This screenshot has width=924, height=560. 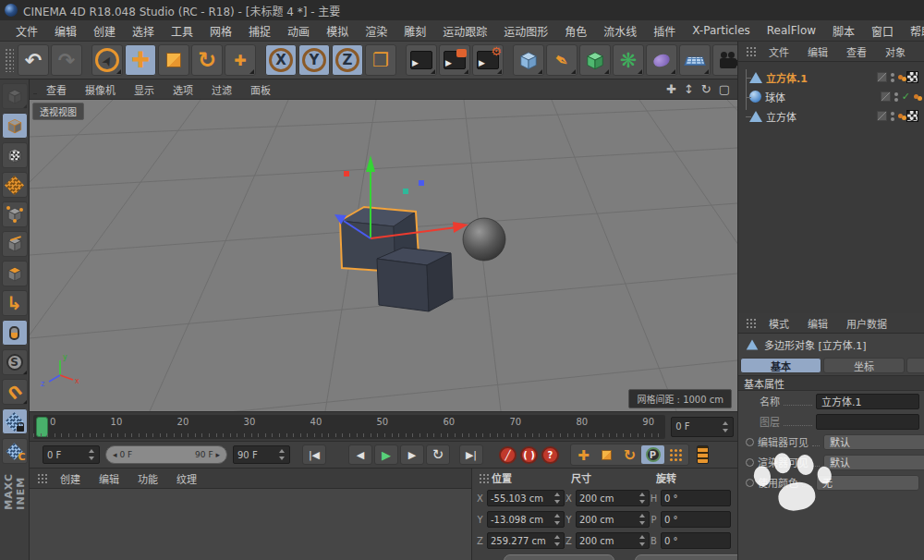 What do you see at coordinates (298, 31) in the screenshot?
I see `menubar-item: 动画` at bounding box center [298, 31].